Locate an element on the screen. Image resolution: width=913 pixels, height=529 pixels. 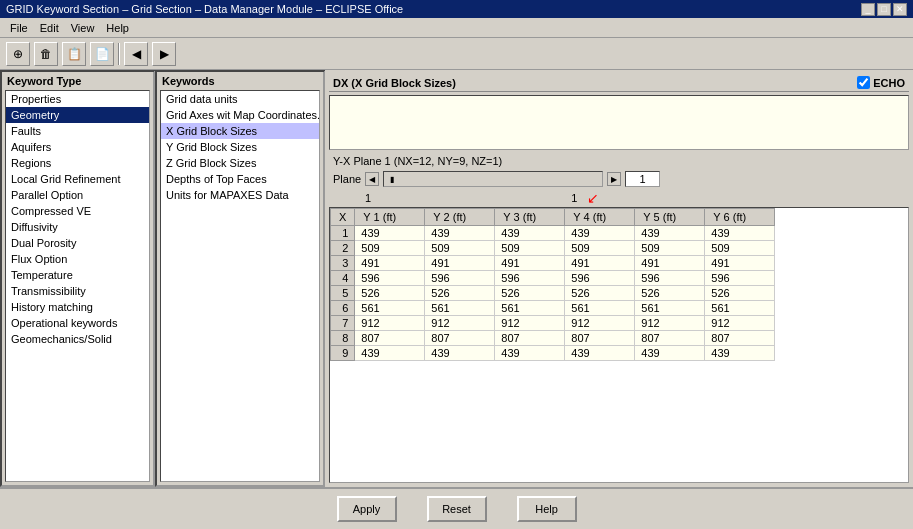
keyword-type-item: Properties is located at coordinates (78, 99).